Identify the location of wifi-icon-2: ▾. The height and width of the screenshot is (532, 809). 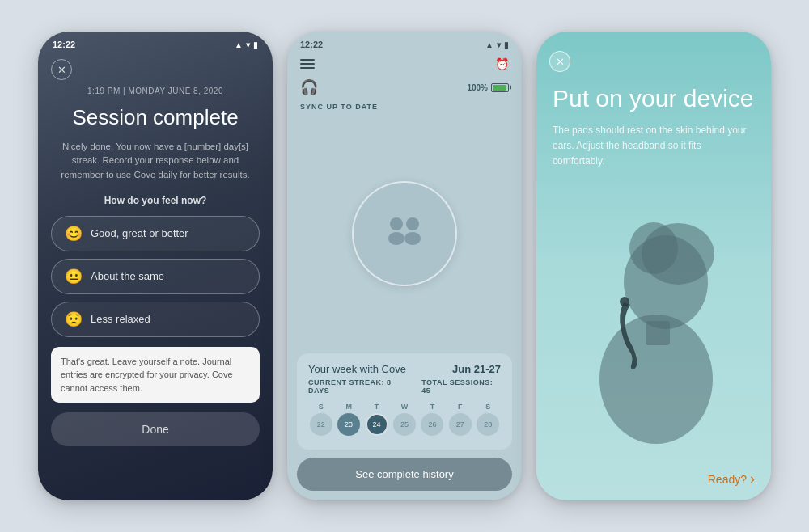
(498, 45).